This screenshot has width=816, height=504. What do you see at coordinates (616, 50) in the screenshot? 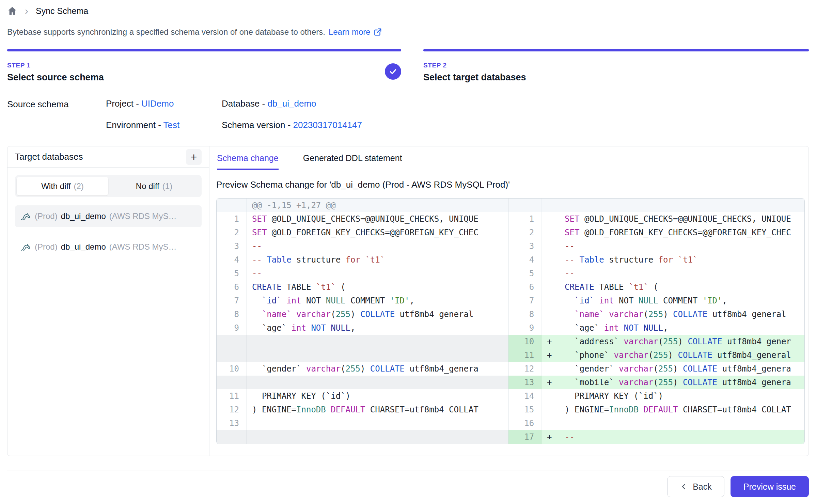
I see `step-2-progress-bar` at bounding box center [616, 50].